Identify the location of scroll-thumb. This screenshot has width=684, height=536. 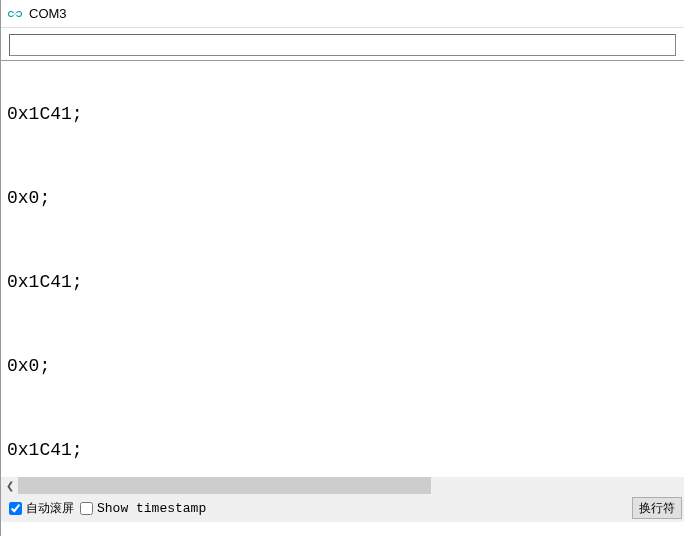
(224, 486).